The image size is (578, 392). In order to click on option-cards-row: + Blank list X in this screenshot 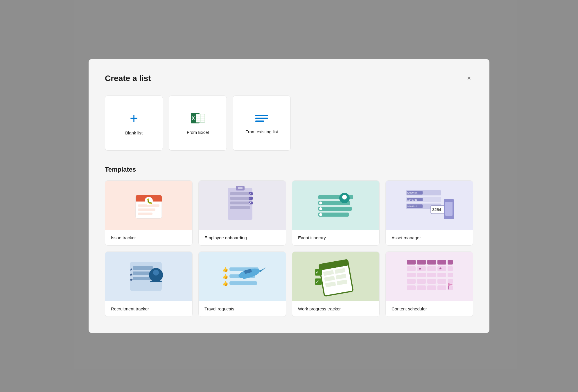, I will do `click(289, 123)`.